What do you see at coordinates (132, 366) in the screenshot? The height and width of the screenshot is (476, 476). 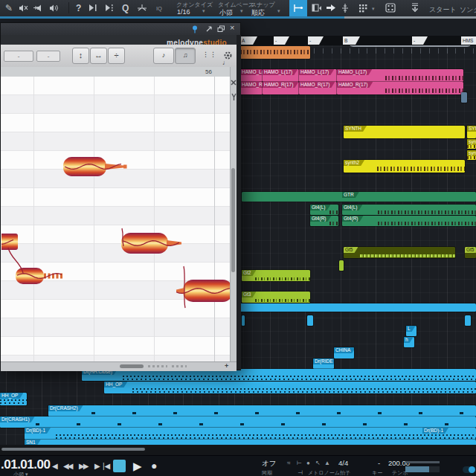 I see `melodyne-hscrollbar-thumb` at bounding box center [132, 366].